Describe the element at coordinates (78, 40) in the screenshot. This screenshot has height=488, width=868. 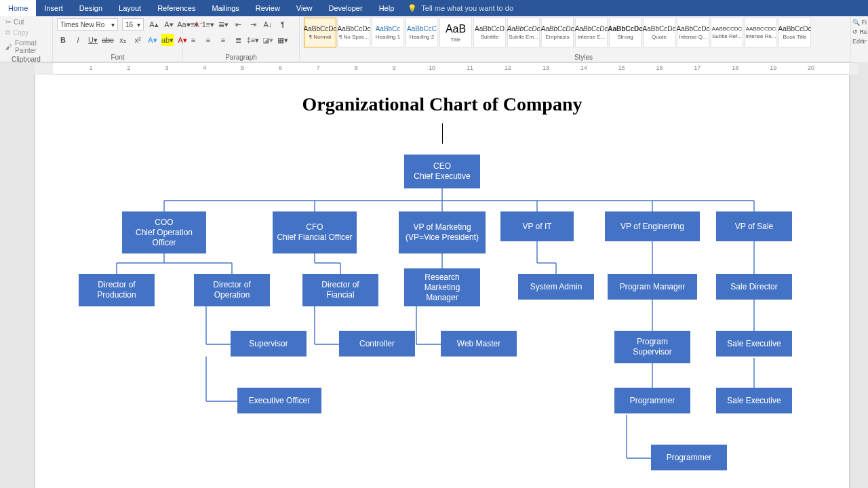
I see `italic-button: I` at that location.